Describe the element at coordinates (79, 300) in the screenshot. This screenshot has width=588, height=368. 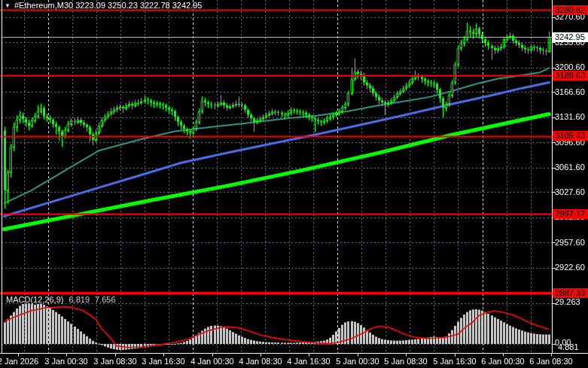
I see `macd-main-value: 6.819` at that location.